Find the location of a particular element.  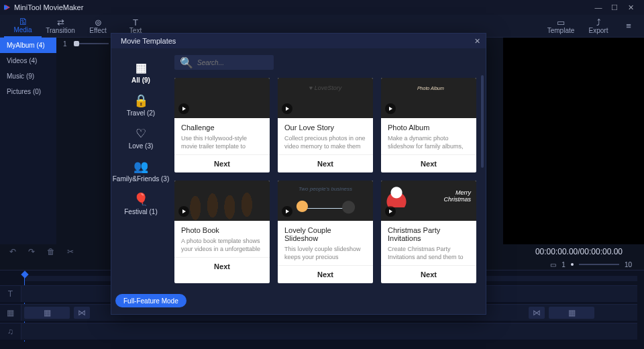

full-feature-label: Full-Feature Mode is located at coordinates (151, 301).